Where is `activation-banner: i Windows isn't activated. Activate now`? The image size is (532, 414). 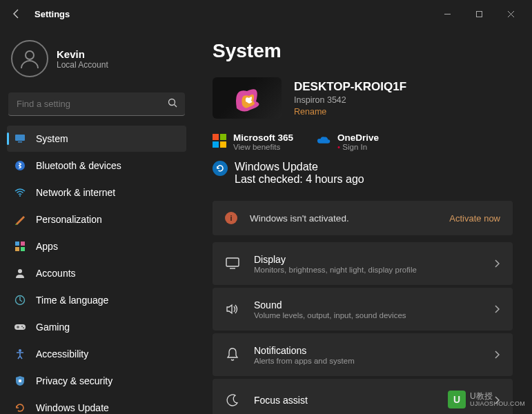
activation-banner: i Windows isn't activated. Activate now is located at coordinates (363, 218).